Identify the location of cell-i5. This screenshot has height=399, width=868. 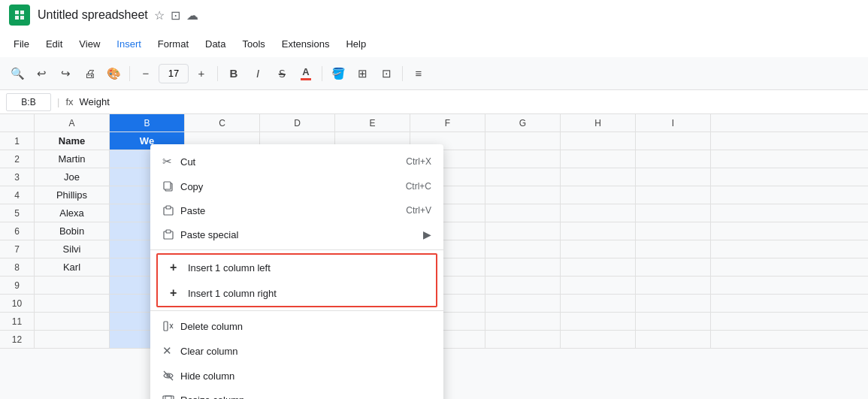
(673, 213).